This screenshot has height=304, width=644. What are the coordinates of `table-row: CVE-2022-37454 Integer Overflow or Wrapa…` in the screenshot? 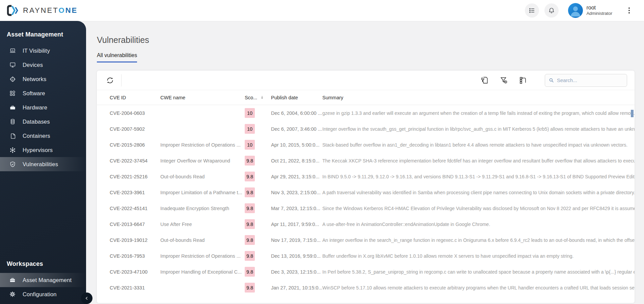 It's located at (366, 161).